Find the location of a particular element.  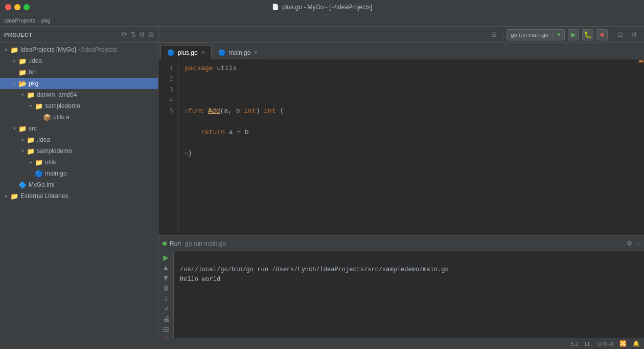

tree-item-sampledemo-pkg: ▾ 📁 sampledemo is located at coordinates (79, 106).